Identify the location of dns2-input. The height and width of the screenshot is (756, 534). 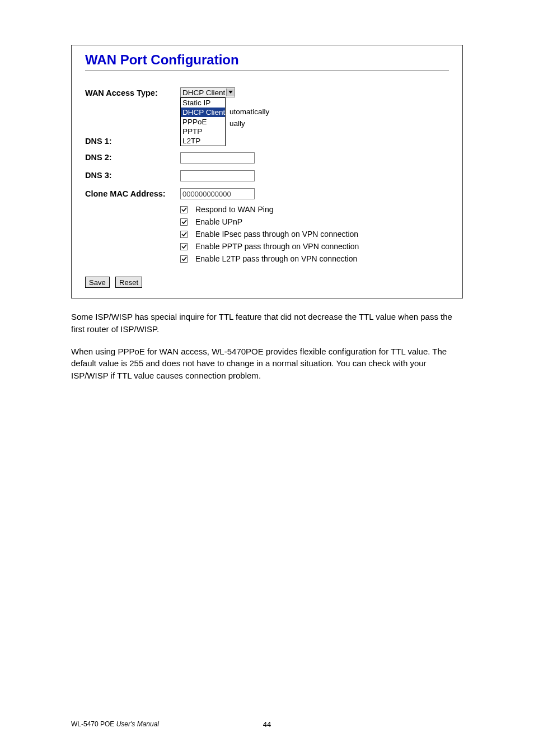
(217, 158).